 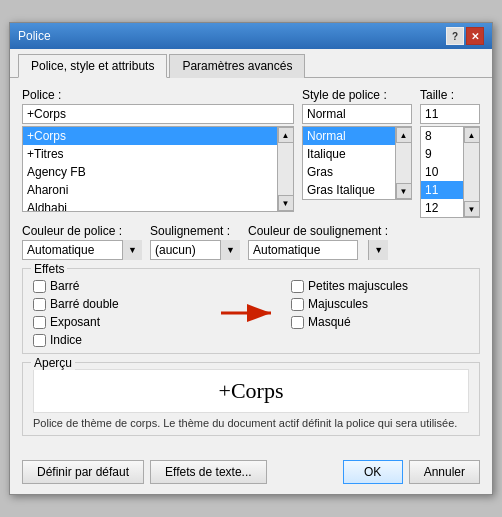 I want to click on arrow-container, so click(x=251, y=313).